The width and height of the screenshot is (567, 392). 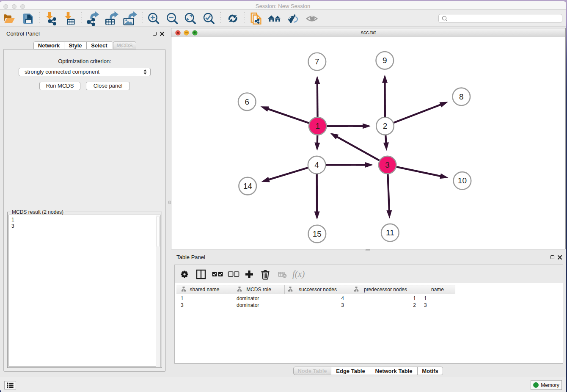 I want to click on svg-text: 9, so click(x=385, y=60).